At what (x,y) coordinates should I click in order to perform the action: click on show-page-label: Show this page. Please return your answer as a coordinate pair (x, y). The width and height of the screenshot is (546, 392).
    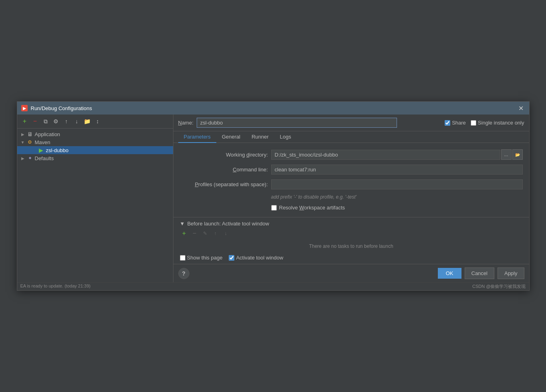
    Looking at the image, I should click on (205, 258).